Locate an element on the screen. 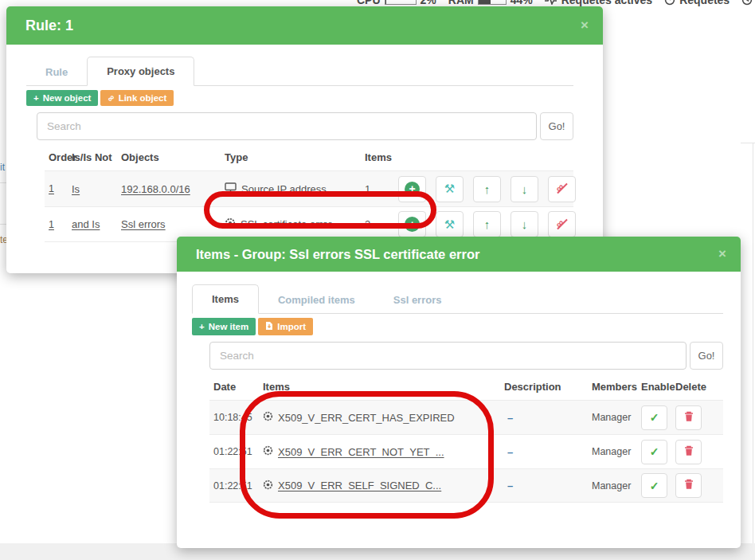 This screenshot has height=560, width=755. activity-icon is located at coordinates (551, 2).